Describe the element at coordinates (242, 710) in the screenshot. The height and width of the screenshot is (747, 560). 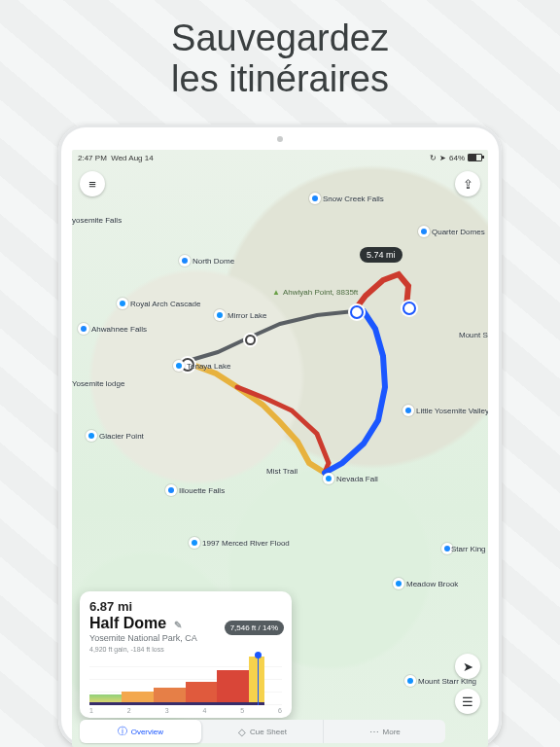
I see `xtick: 5` at that location.